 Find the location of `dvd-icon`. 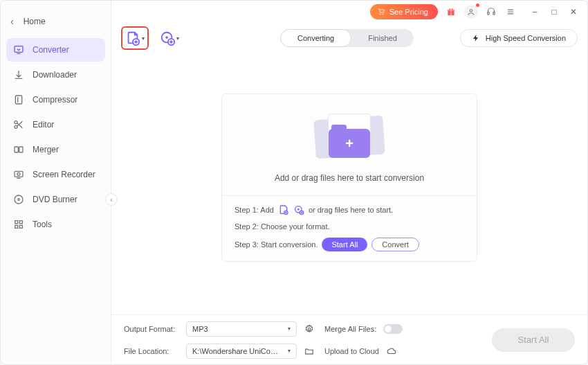

dvd-icon is located at coordinates (19, 199).